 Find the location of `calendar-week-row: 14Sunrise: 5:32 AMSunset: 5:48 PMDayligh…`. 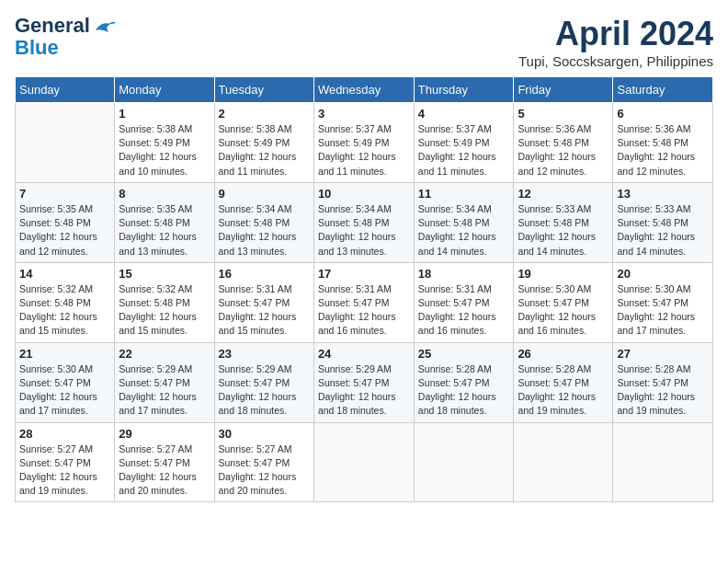

calendar-week-row: 14Sunrise: 5:32 AMSunset: 5:48 PMDayligh… is located at coordinates (364, 302).